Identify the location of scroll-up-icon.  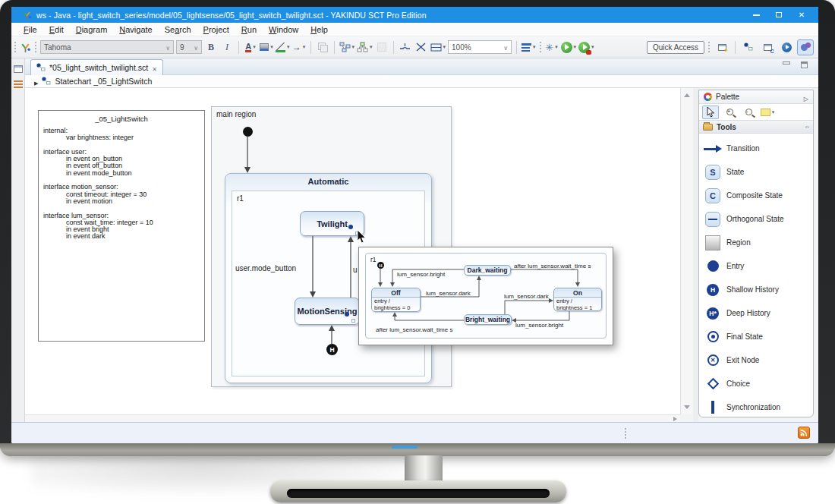
(687, 96).